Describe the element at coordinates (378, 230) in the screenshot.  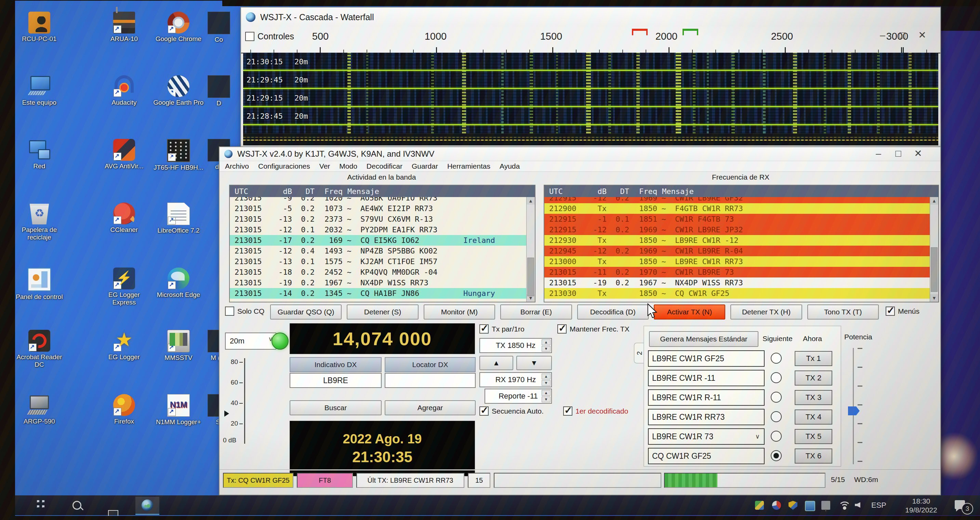
I see `decode-row: 213015-120.12032~PY2DPM EA1FK RR73` at that location.